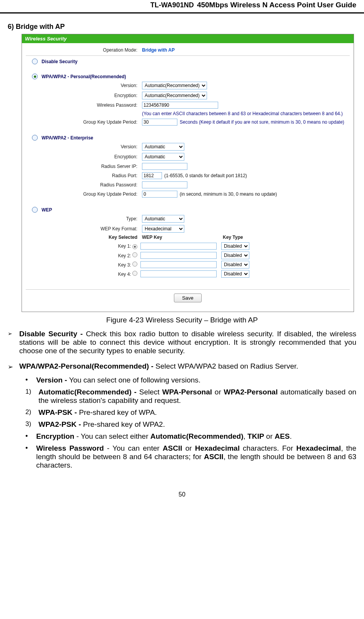  Describe the element at coordinates (188, 255) in the screenshot. I see `wep-key-row-2: Key 2: Disabled` at that location.